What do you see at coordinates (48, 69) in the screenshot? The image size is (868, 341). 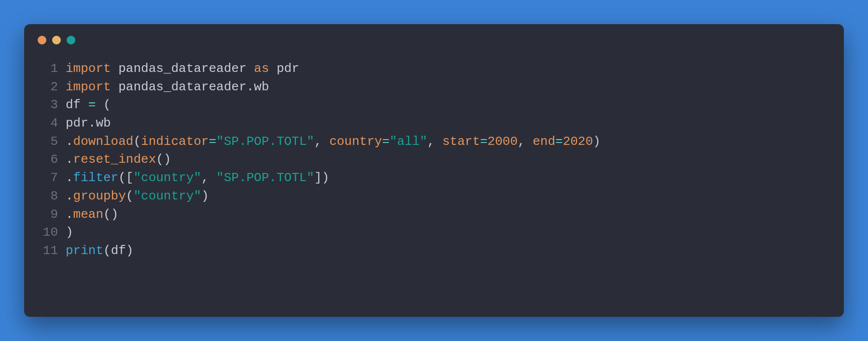 I see `line-number: 1` at bounding box center [48, 69].